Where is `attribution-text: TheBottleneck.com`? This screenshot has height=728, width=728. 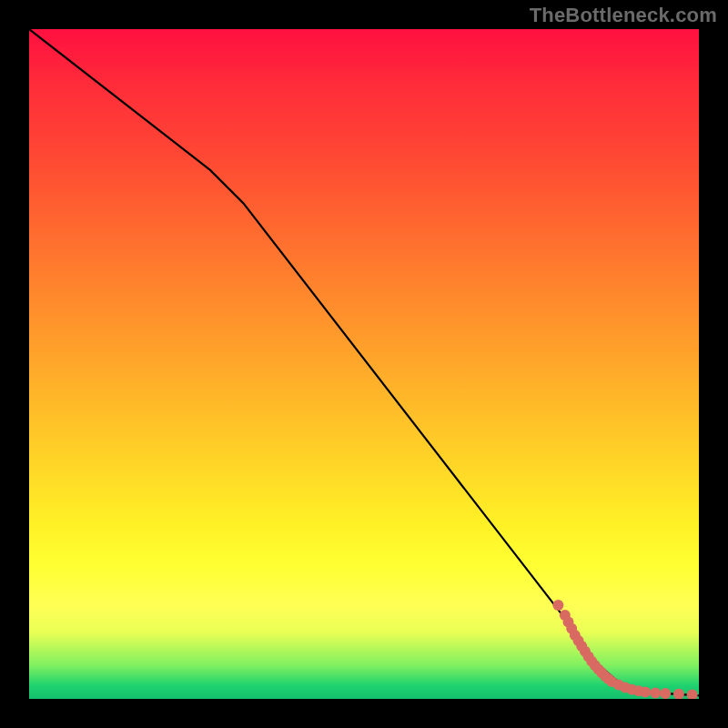
attribution-text: TheBottleneck.com is located at coordinates (623, 15).